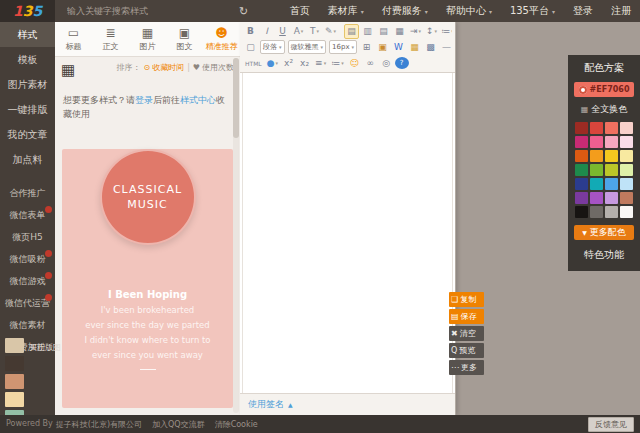  What do you see at coordinates (28, 215) in the screenshot?
I see `sidebar-item-wechat-form: 微信表单` at bounding box center [28, 215].